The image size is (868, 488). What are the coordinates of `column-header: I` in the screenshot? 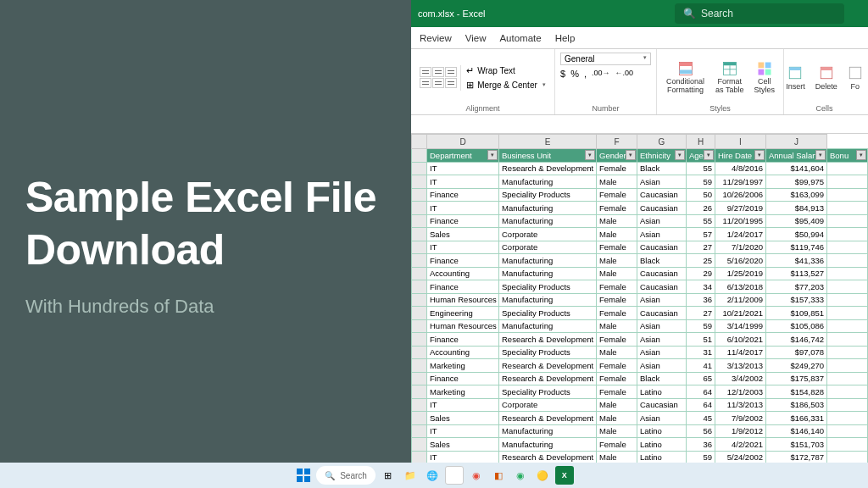 It's located at (741, 142).